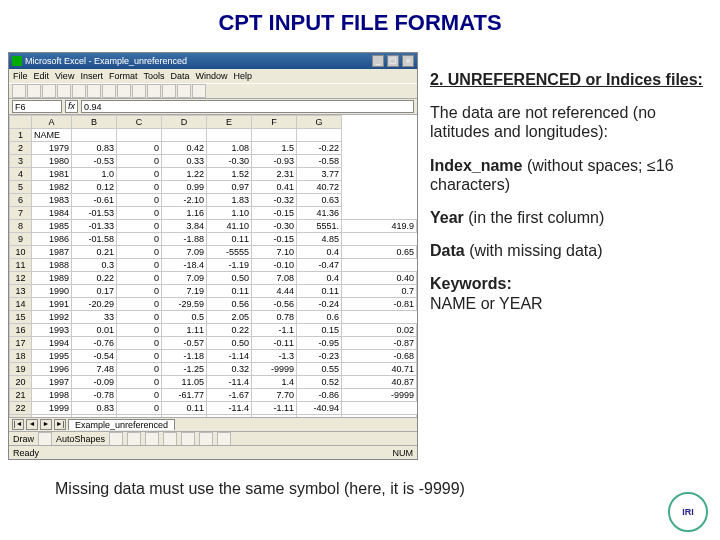 The height and width of the screenshot is (540, 720). What do you see at coordinates (274, 252) in the screenshot?
I see `cell: 7.10` at bounding box center [274, 252].